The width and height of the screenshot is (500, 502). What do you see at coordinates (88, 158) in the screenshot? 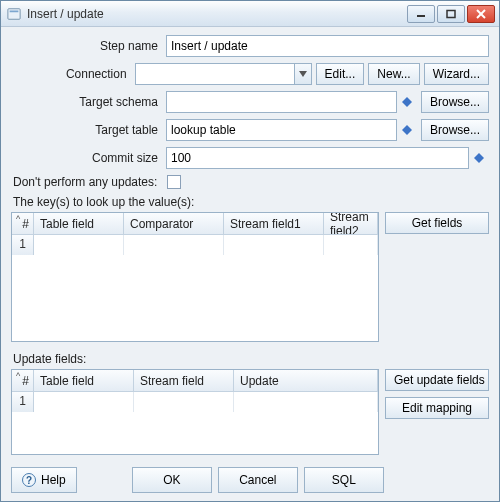
I see `commit-size-label: Commit size` at bounding box center [88, 158].